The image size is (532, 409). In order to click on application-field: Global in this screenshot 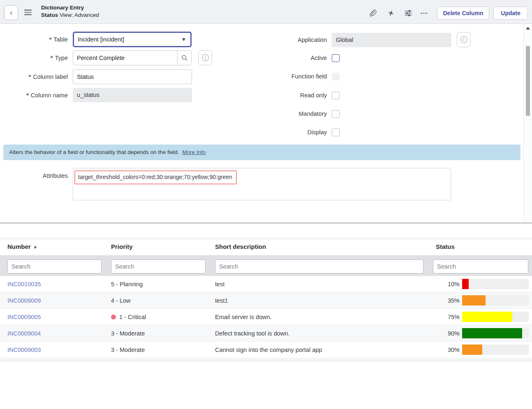, I will do `click(391, 40)`.